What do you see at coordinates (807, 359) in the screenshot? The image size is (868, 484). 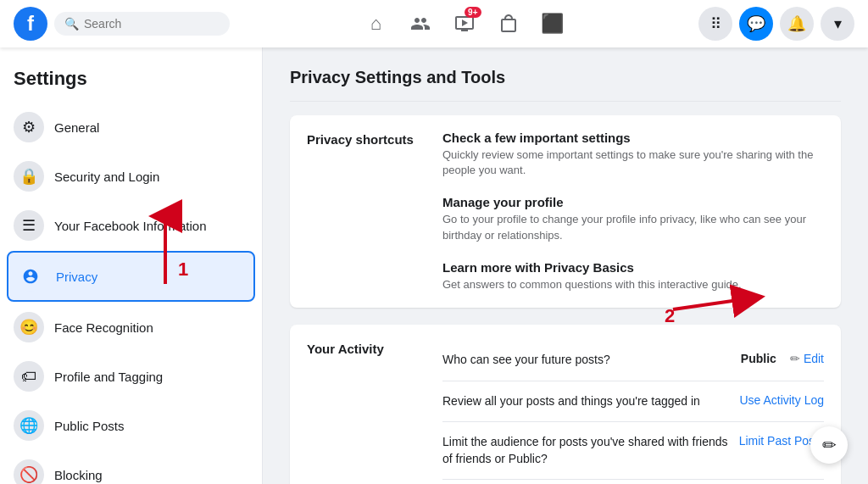 I see `edit-future-posts-link: ✏ Edit` at bounding box center [807, 359].